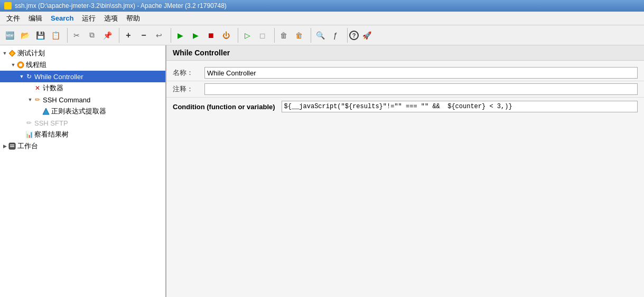 The width and height of the screenshot is (644, 297). Describe the element at coordinates (25, 35) in the screenshot. I see `toolbar-btn-open: 📂` at that location.